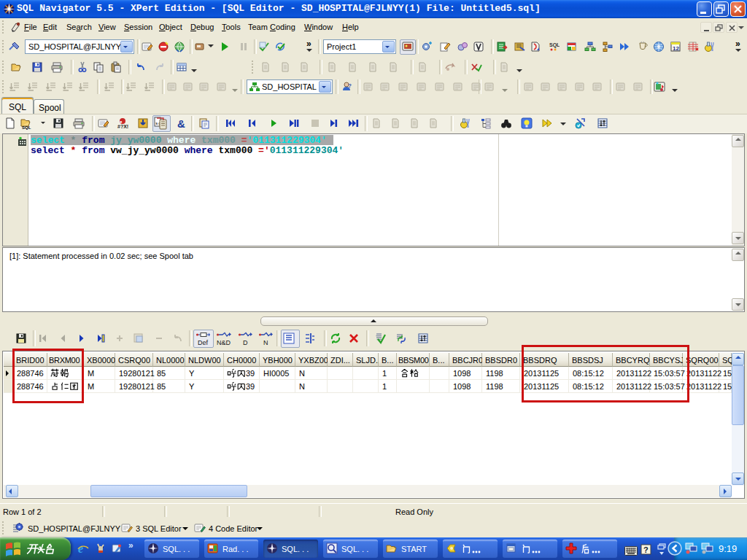 This screenshot has height=560, width=747. Describe the element at coordinates (224, 343) in the screenshot. I see `svg-text: N&D` at that location.